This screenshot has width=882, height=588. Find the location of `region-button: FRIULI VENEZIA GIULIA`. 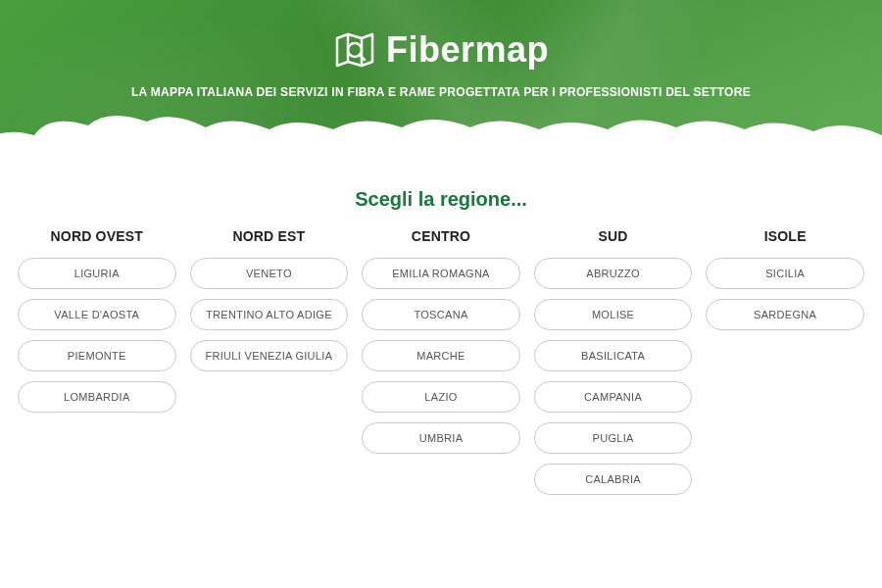

region-button: FRIULI VENEZIA GIULIA is located at coordinates (270, 356).